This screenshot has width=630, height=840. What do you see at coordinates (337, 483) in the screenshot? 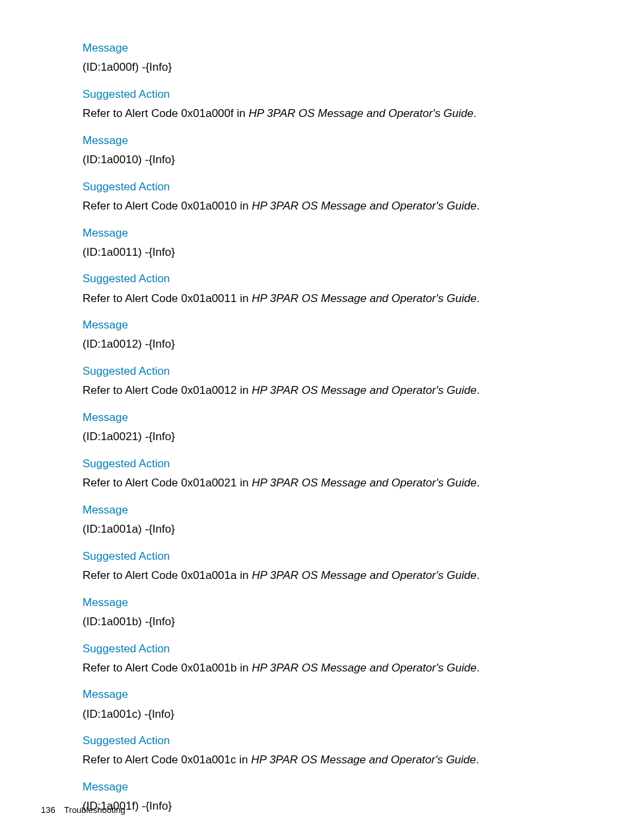
I see `suggested-action-body: Refer to Alert Code 0x01a0021 in HP 3PAR…` at bounding box center [337, 483].